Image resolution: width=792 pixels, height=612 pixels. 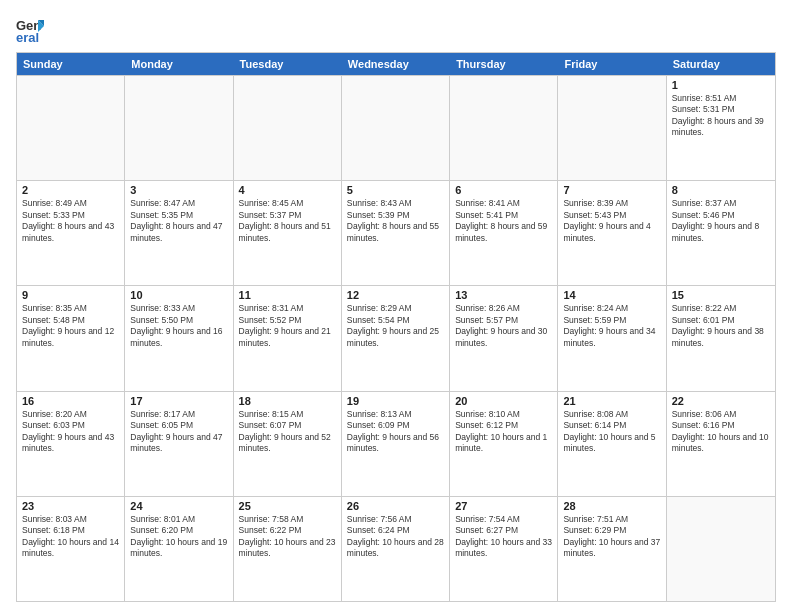 I want to click on cal-cell: 26Sunrise: 7:56 AM Sunset: 6:24 PM Dayli…, so click(x=396, y=549).